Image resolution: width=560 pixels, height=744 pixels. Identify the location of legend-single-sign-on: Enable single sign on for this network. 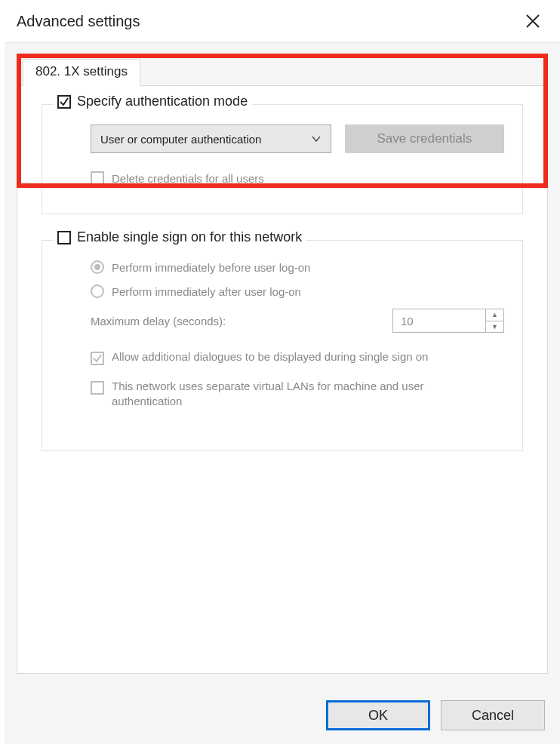
(180, 237).